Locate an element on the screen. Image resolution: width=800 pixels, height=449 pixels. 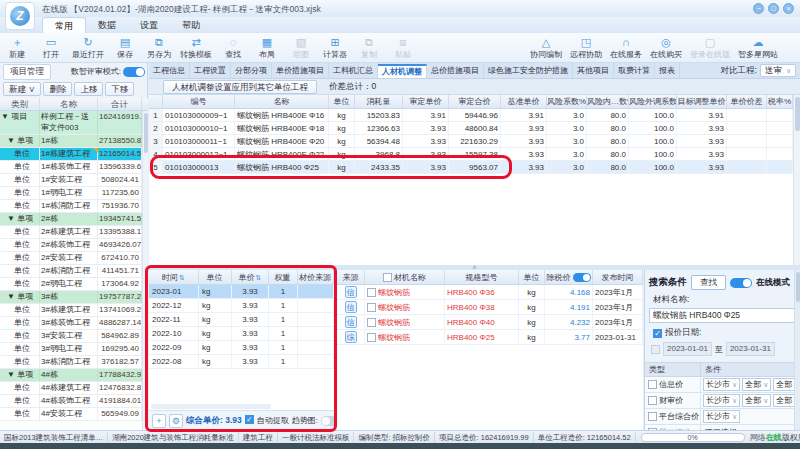
grid-header-cell: 风险系数% is located at coordinates (567, 102).